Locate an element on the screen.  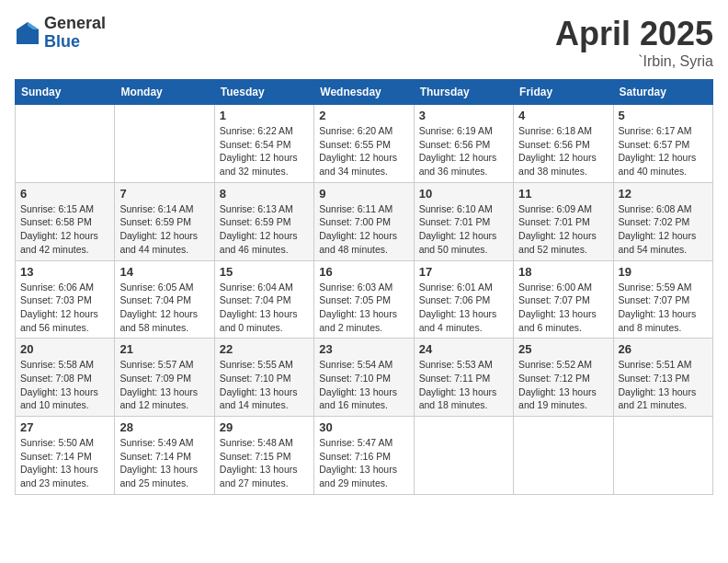
day-number: 2 is located at coordinates (364, 116).